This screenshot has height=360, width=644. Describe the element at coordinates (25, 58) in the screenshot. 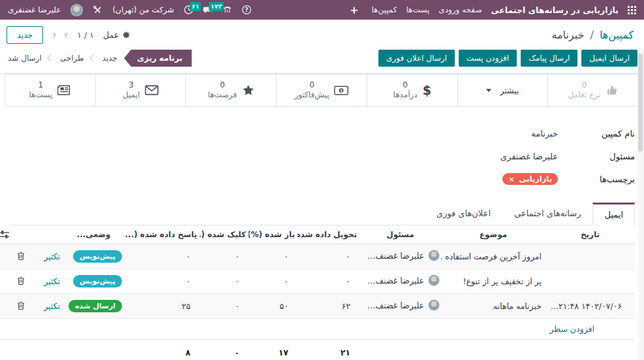

I see `stage-sent: ارسال شد` at that location.